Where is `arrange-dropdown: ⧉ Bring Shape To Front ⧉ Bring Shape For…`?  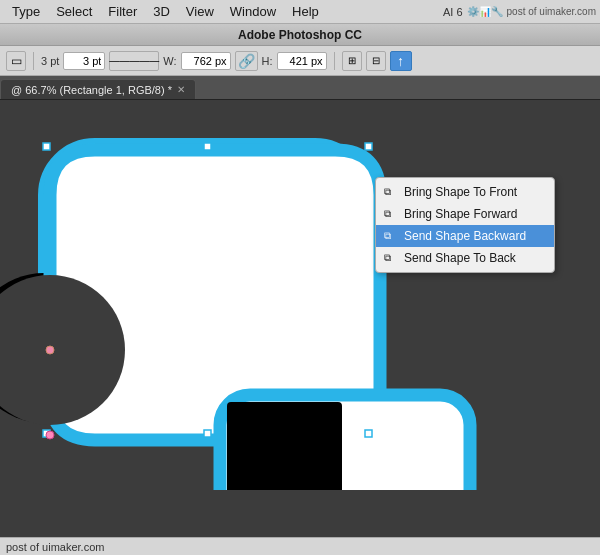 arrange-dropdown: ⧉ Bring Shape To Front ⧉ Bring Shape For… is located at coordinates (465, 225).